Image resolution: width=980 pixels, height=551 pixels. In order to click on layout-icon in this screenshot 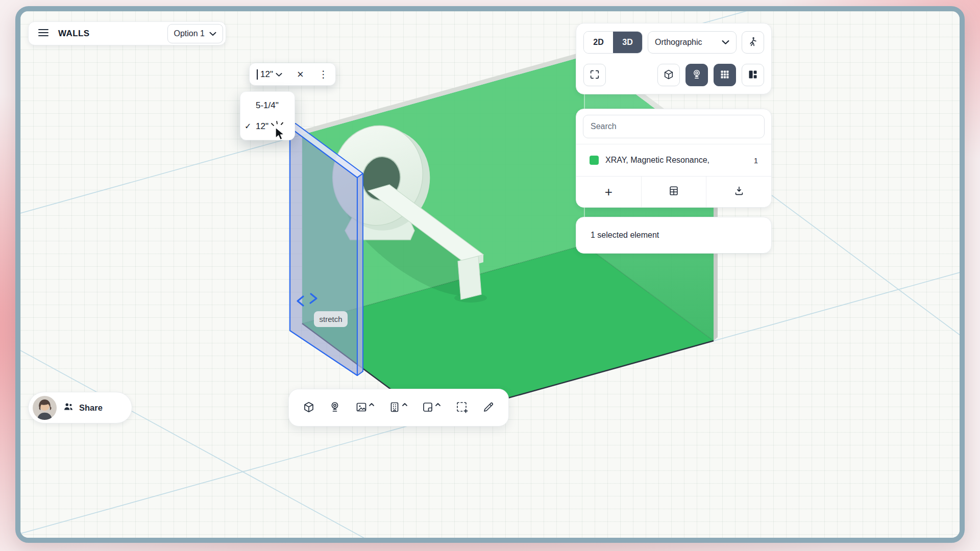, I will do `click(753, 76)`.